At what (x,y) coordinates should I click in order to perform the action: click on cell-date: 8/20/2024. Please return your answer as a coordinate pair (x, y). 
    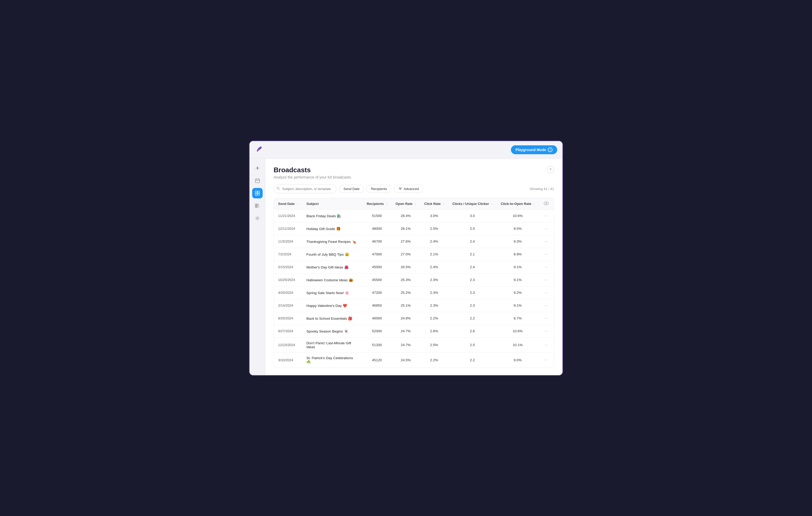
    Looking at the image, I should click on (288, 318).